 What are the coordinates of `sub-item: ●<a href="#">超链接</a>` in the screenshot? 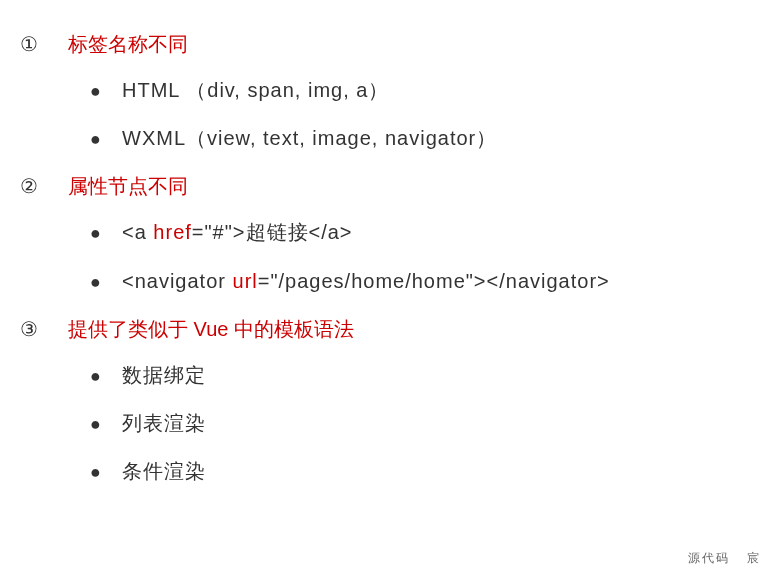 It's located at (424, 232).